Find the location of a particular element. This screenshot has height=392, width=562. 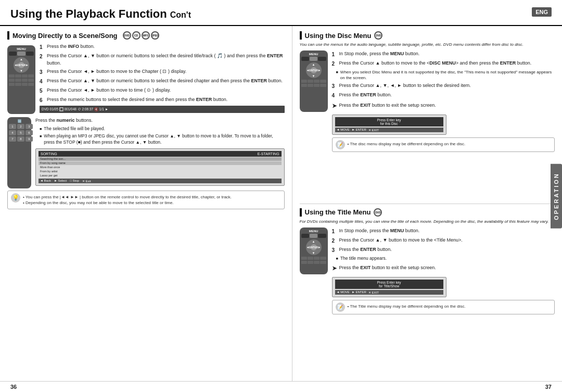

dpad-title-right: ► is located at coordinates (320, 247).